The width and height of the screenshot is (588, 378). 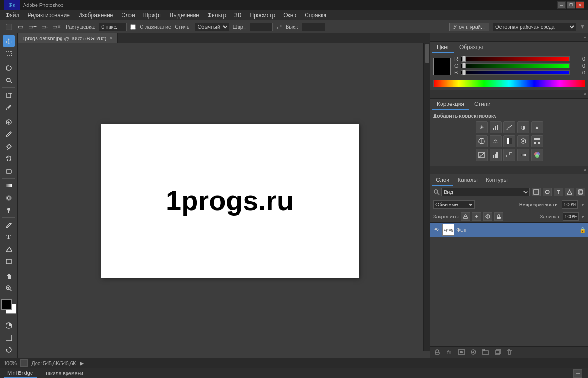 I want to click on layers-tab: Слои, so click(x=443, y=180).